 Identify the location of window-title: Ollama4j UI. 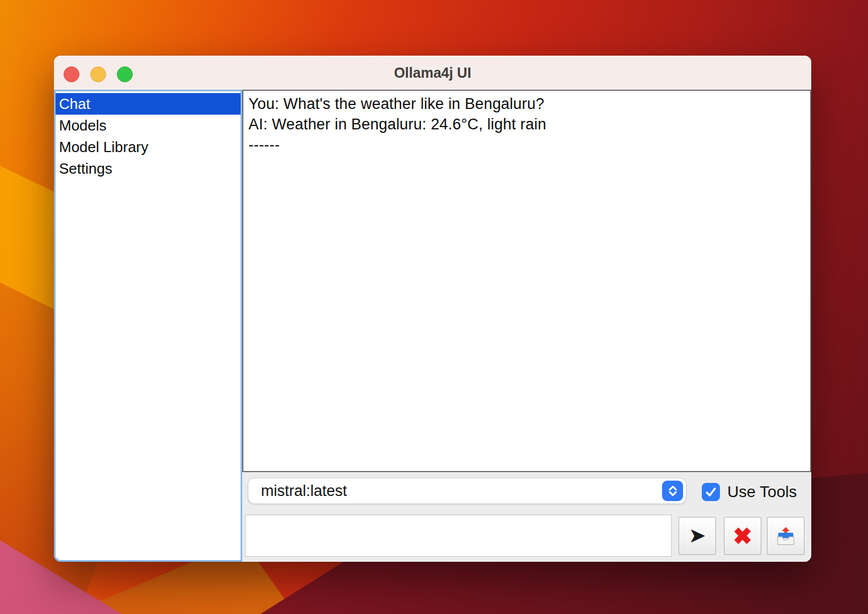
(432, 73).